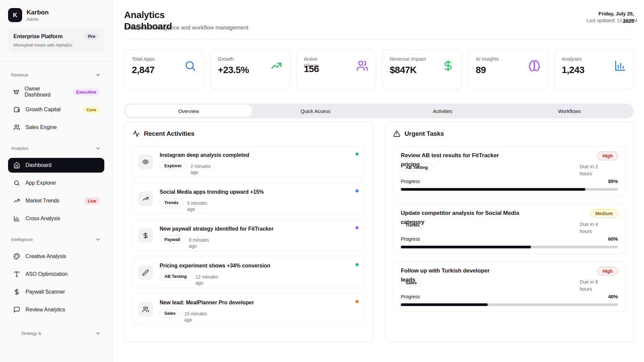  Describe the element at coordinates (17, 256) in the screenshot. I see `palette-icon` at that location.